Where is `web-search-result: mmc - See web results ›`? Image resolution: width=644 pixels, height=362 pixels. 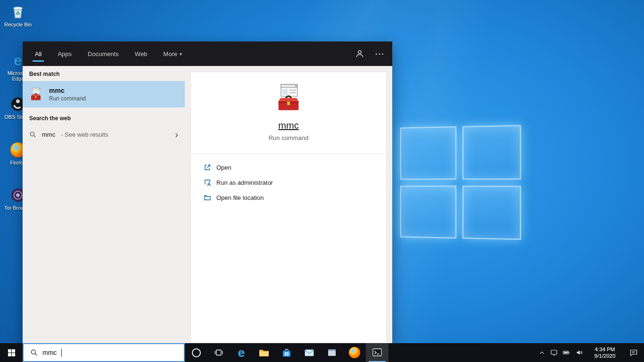 web-search-result: mmc - See web results › is located at coordinates (104, 134).